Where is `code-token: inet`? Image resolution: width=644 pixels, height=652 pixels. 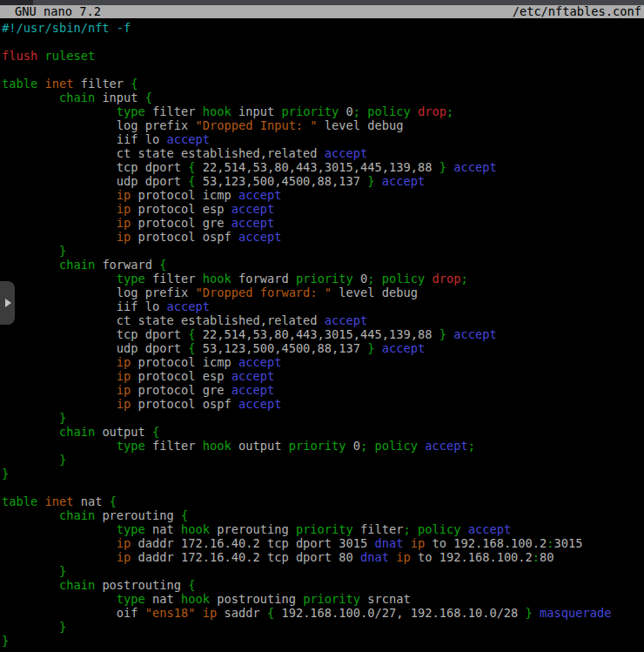
code-token: inet is located at coordinates (59, 84).